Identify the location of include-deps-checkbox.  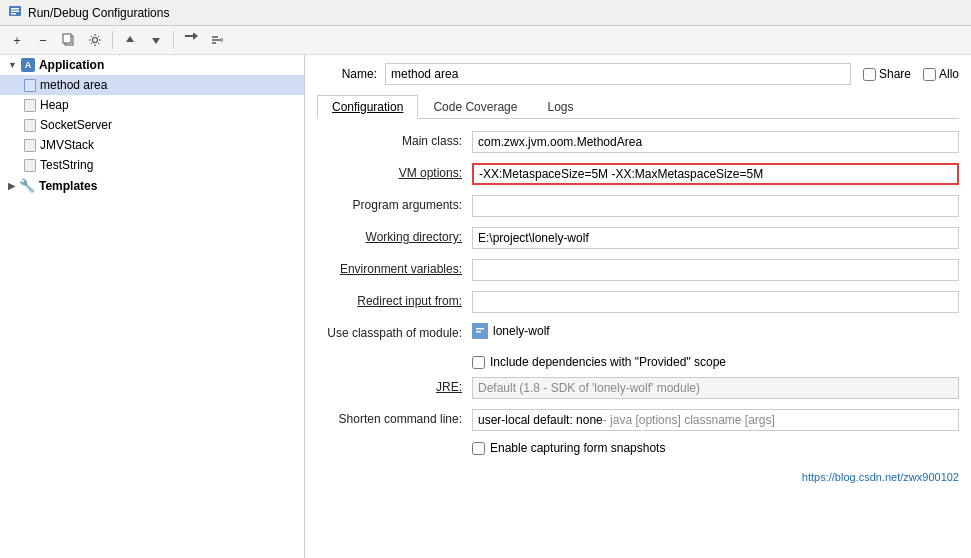
(478, 362).